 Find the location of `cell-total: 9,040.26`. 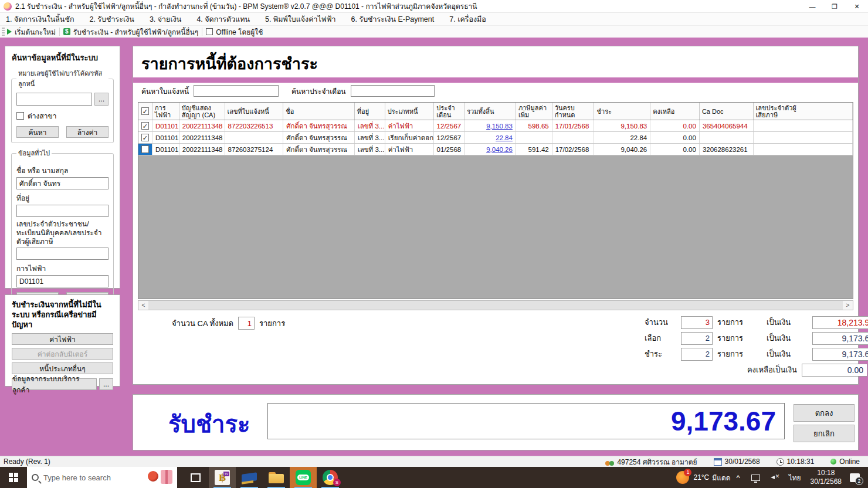

cell-total: 9,040.26 is located at coordinates (490, 149).